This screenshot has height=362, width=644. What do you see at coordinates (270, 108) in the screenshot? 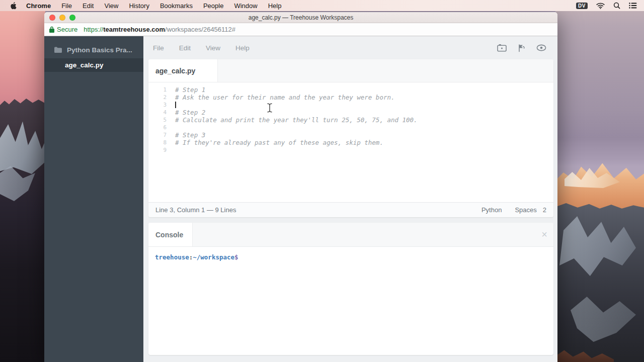
I see `mouse-ibeam-cursor` at bounding box center [270, 108].